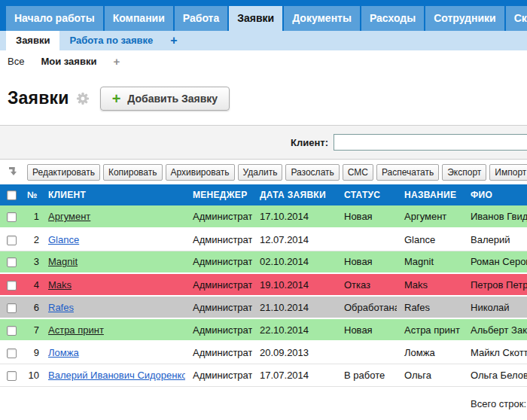 This screenshot has height=420, width=527. I want to click on name-cell: Magnit, so click(430, 262).